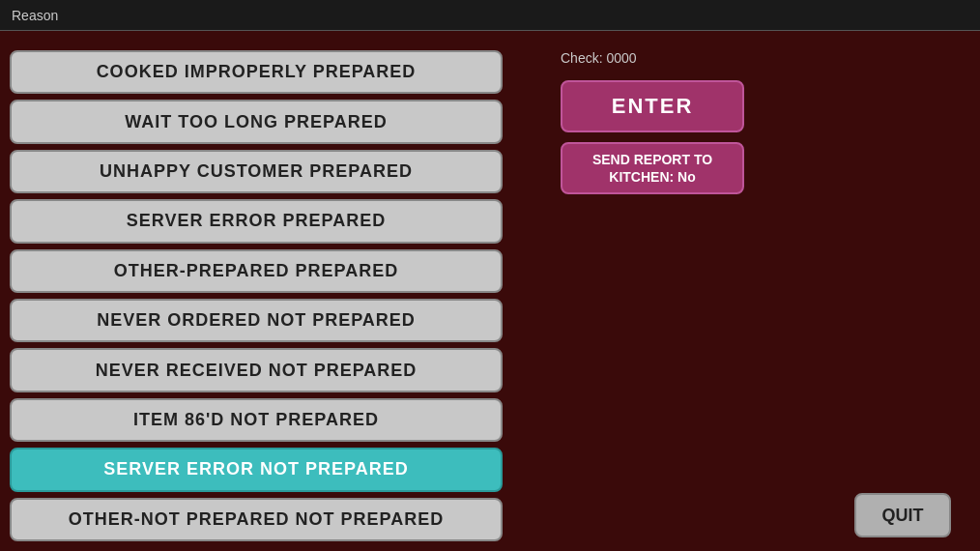 The height and width of the screenshot is (551, 980). Describe the element at coordinates (256, 321) in the screenshot. I see `reason-btn-never-ordered: NEVER ORDERED NOT PREPARED` at that location.